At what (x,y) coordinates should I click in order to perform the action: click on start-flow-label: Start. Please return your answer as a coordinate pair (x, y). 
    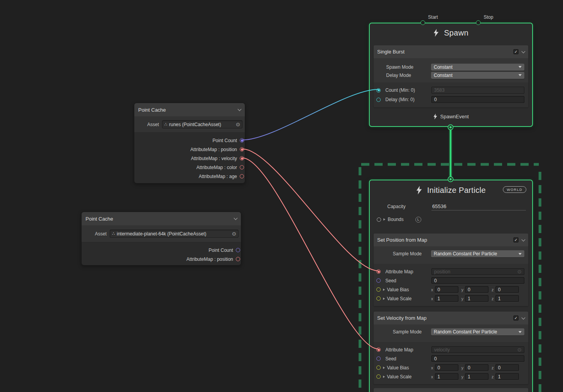
    Looking at the image, I should click on (433, 17).